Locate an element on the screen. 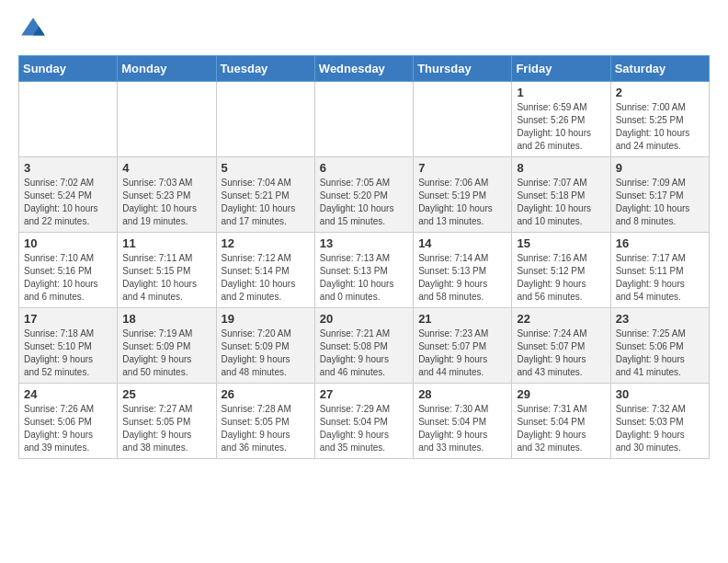  day-number: 1 is located at coordinates (561, 92).